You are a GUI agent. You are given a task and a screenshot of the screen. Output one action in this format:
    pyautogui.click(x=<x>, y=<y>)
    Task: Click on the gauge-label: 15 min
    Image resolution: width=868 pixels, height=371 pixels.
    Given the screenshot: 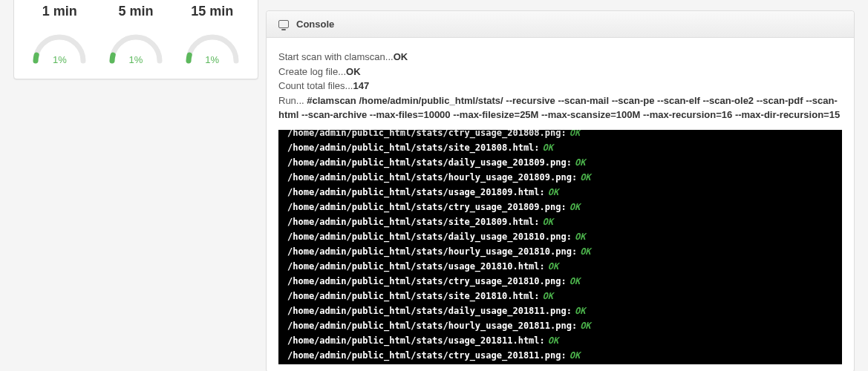 What is the action you would take?
    pyautogui.click(x=212, y=12)
    